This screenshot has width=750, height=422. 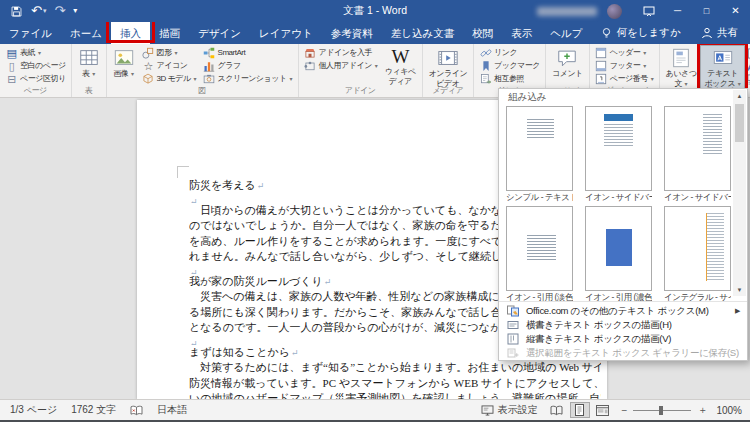 What do you see at coordinates (220, 33) in the screenshot?
I see `tab-design: デザイン` at bounding box center [220, 33].